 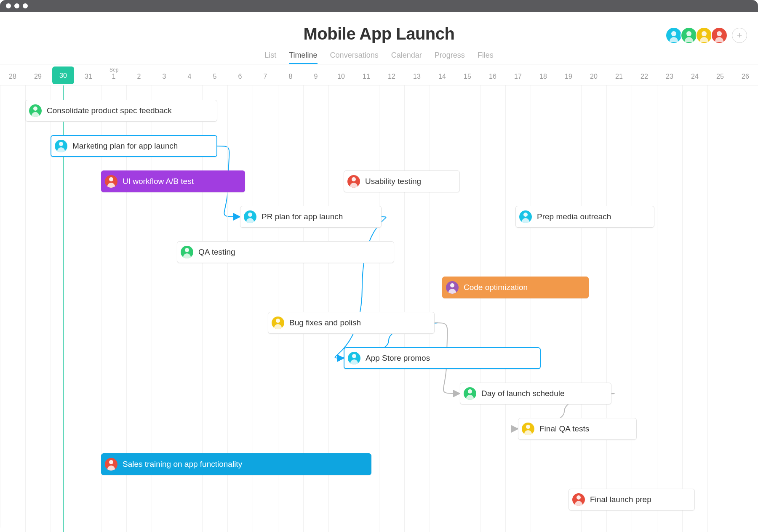 What do you see at coordinates (316, 77) in the screenshot?
I see `date-cell: 9` at bounding box center [316, 77].